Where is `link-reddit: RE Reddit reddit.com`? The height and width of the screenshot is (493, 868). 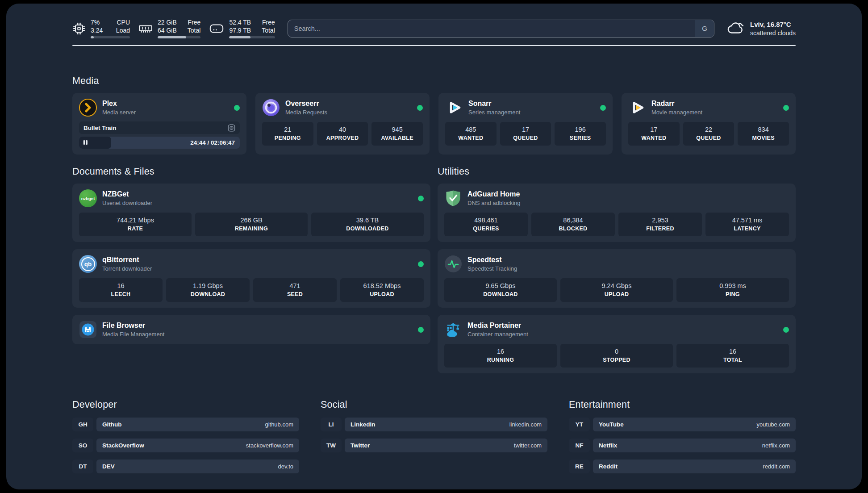
link-reddit: RE Reddit reddit.com is located at coordinates (682, 466).